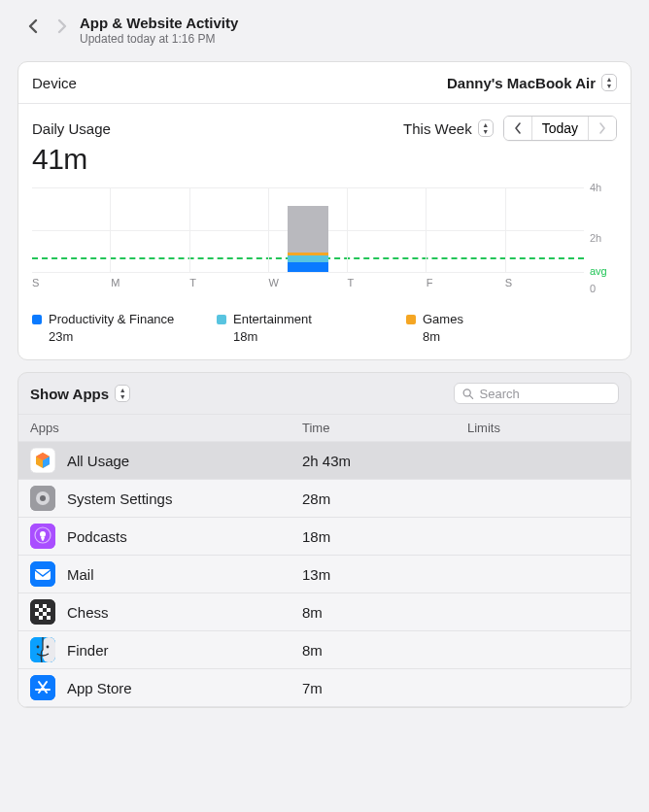 Image resolution: width=649 pixels, height=812 pixels. I want to click on device-label: Device, so click(54, 84).